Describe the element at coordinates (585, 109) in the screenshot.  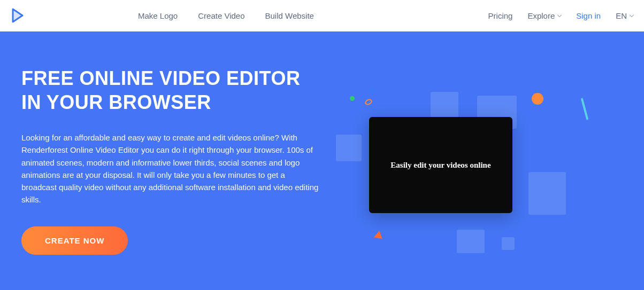
I see `deco-line` at that location.